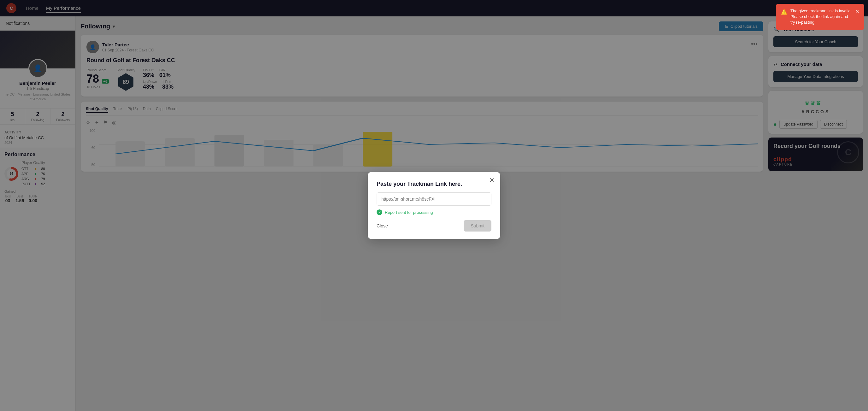  Describe the element at coordinates (379, 212) in the screenshot. I see `success-check-icon: ✓` at that location.